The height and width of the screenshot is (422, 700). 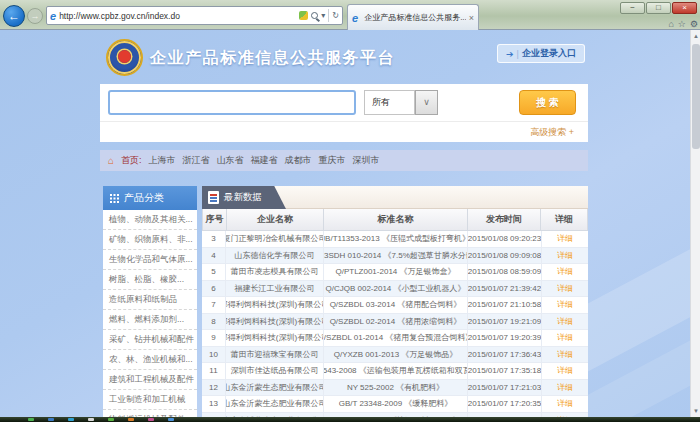 What do you see at coordinates (298, 160) in the screenshot?
I see `nav-link-chengdu: 成都市` at bounding box center [298, 160].